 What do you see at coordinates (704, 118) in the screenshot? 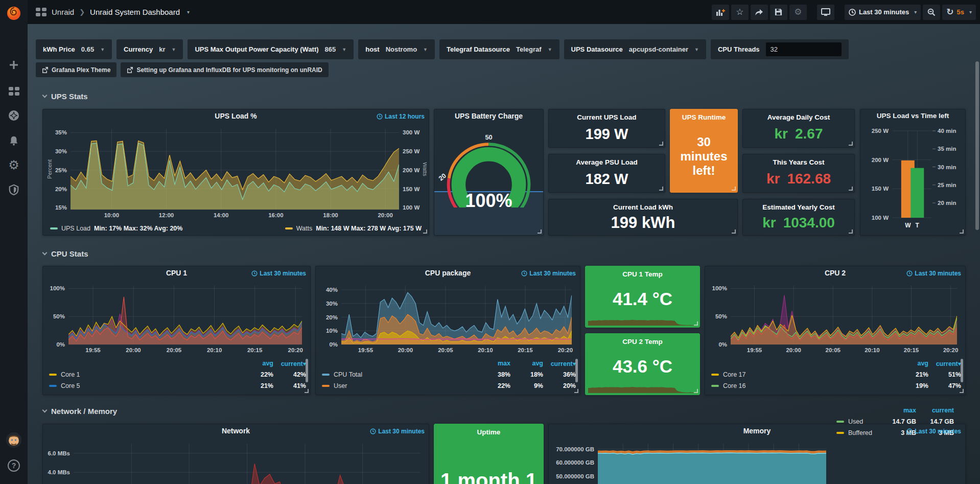
I see `panel-title: UPS Runtime` at bounding box center [704, 118].